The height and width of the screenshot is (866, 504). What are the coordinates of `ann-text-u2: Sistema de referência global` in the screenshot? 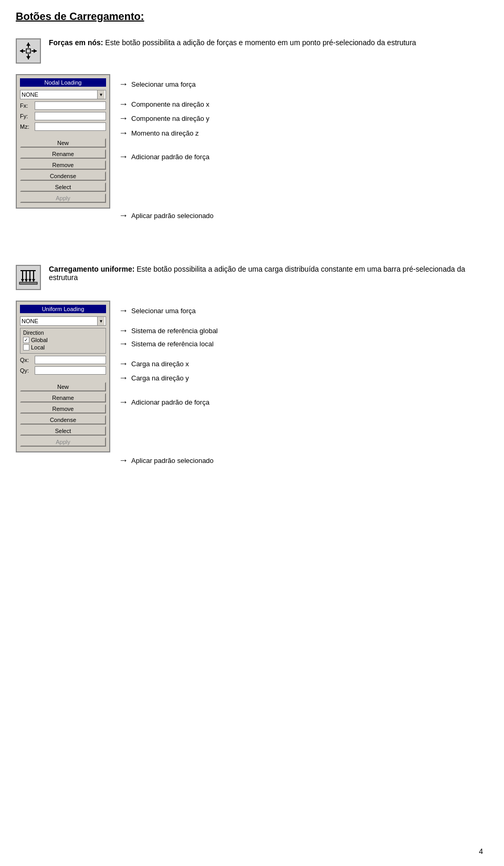 It's located at (174, 331).